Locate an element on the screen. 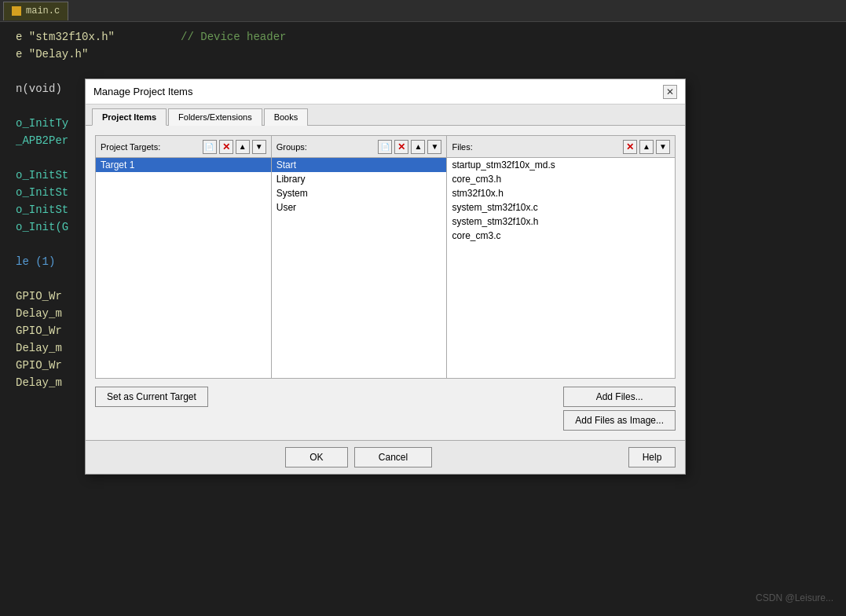  files-list: startup_stm32f10x_md.s core_cm3.h stm32f… is located at coordinates (561, 268).